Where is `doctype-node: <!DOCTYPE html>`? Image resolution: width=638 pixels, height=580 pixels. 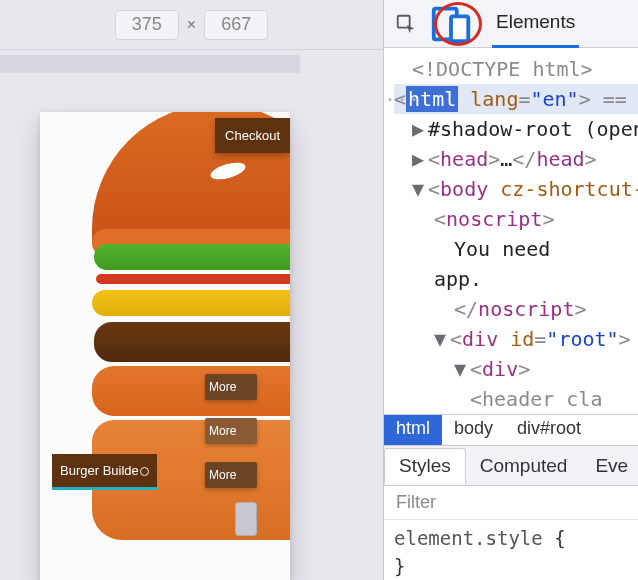 doctype-node: <!DOCTYPE html> is located at coordinates (516, 69).